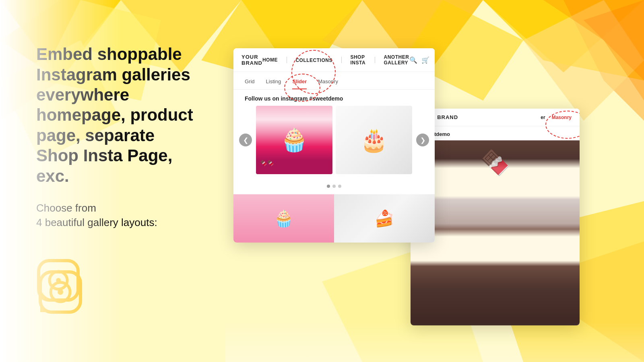 This screenshot has width=644, height=362. I want to click on sub-headline: Choose from 4 beautiful gallery layouts:, so click(119, 216).